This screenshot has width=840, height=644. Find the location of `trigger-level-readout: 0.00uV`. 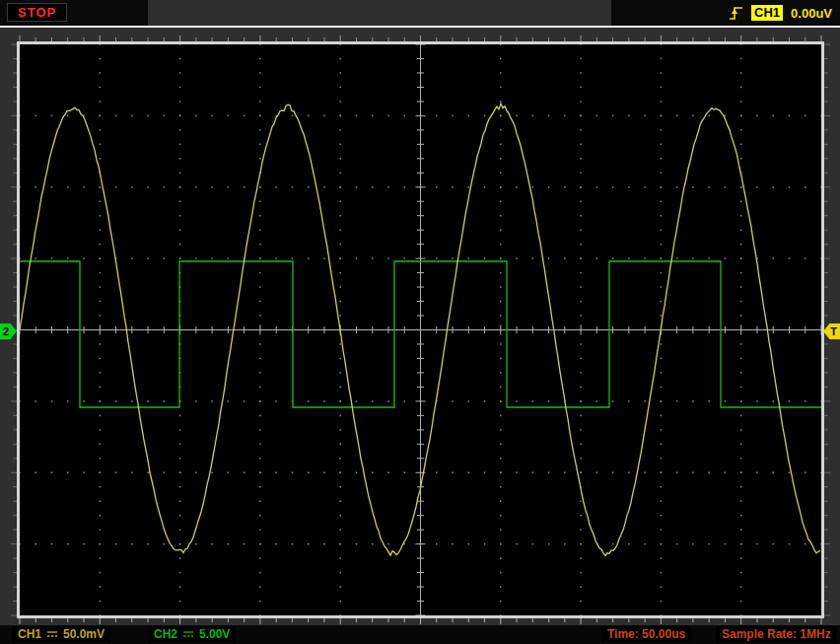

trigger-level-readout: 0.00uV is located at coordinates (811, 14).